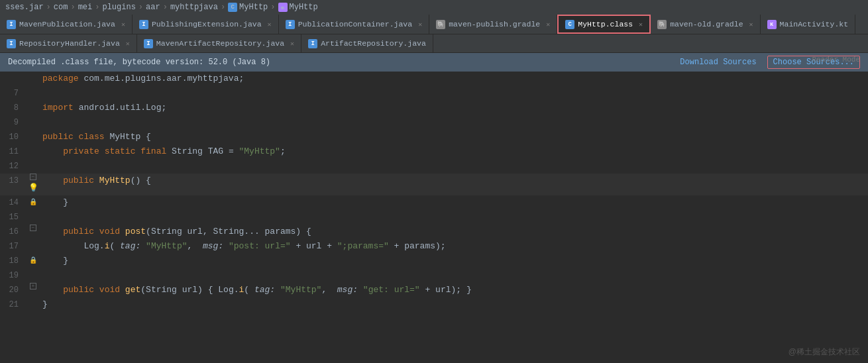 This screenshot has width=868, height=363. I want to click on tab-artifact-repository: I ArtifactRepository.java, so click(367, 44).